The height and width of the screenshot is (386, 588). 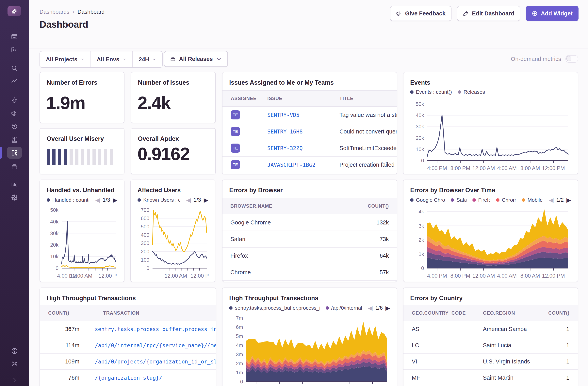 I want to click on issue-link: SENTRY-VD5, so click(x=283, y=115).